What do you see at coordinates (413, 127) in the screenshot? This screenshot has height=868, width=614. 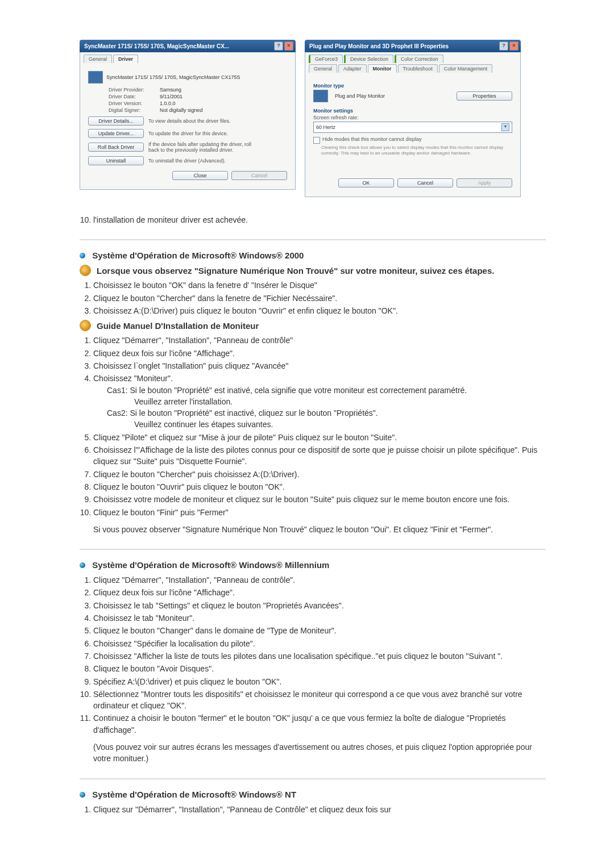 I see `refresh-rate-select: 60 Hertz ▾` at bounding box center [413, 127].